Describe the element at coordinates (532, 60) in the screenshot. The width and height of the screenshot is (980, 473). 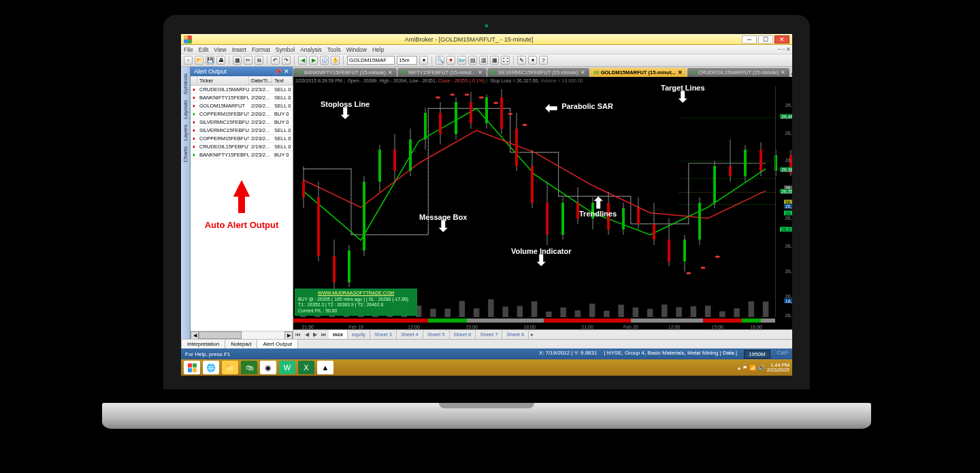
I see `color-icon: ▾` at that location.